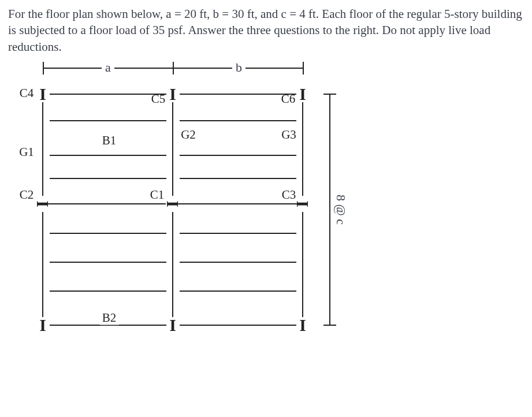  I want to click on label-C1: C1, so click(157, 195).